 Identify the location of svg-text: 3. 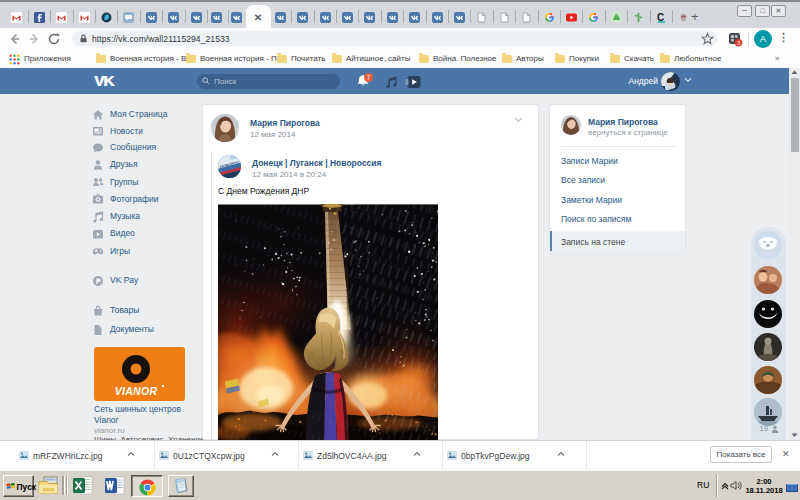
(738, 42).